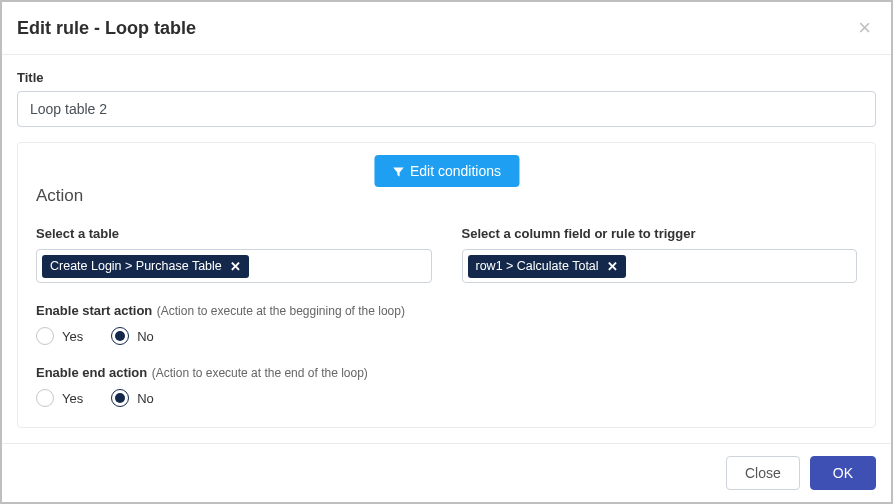 Image resolution: width=893 pixels, height=504 pixels. What do you see at coordinates (547, 266) in the screenshot?
I see `trigger-token: row1 > Calculate Total ✕` at bounding box center [547, 266].